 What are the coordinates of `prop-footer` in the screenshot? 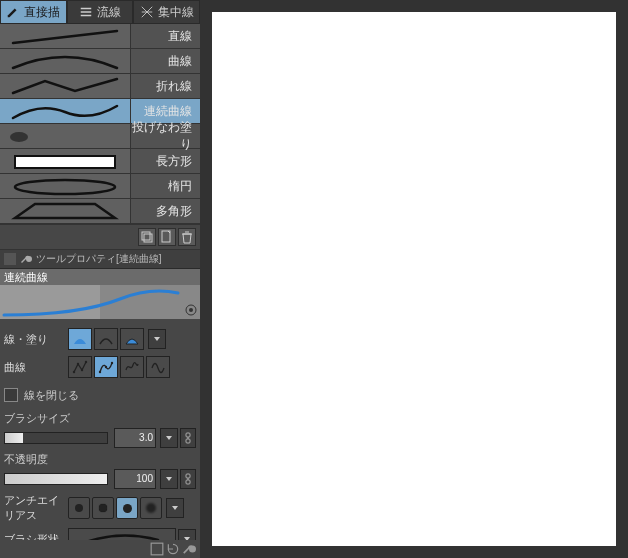 It's located at (100, 549).